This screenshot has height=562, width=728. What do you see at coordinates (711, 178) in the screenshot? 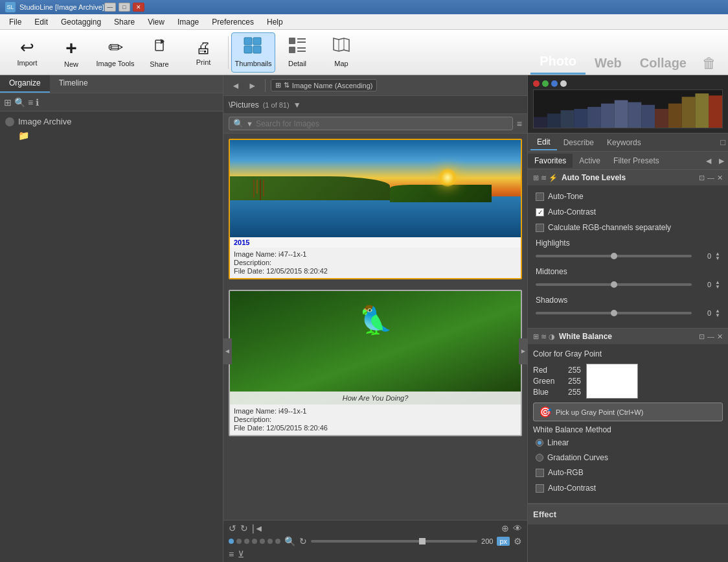
I see `panel-minimize-icon: —` at bounding box center [711, 178].